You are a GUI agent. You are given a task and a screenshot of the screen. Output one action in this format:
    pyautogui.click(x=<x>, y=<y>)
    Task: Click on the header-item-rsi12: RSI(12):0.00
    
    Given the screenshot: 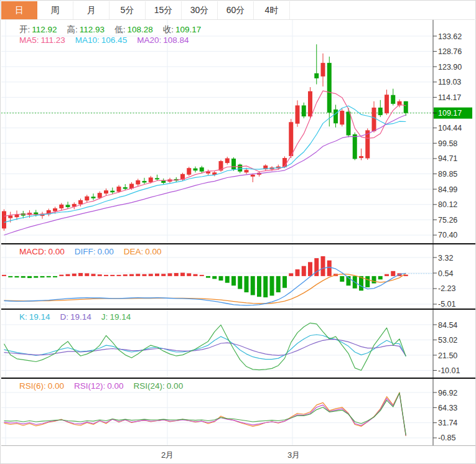 What is the action you would take?
    pyautogui.click(x=99, y=386)
    